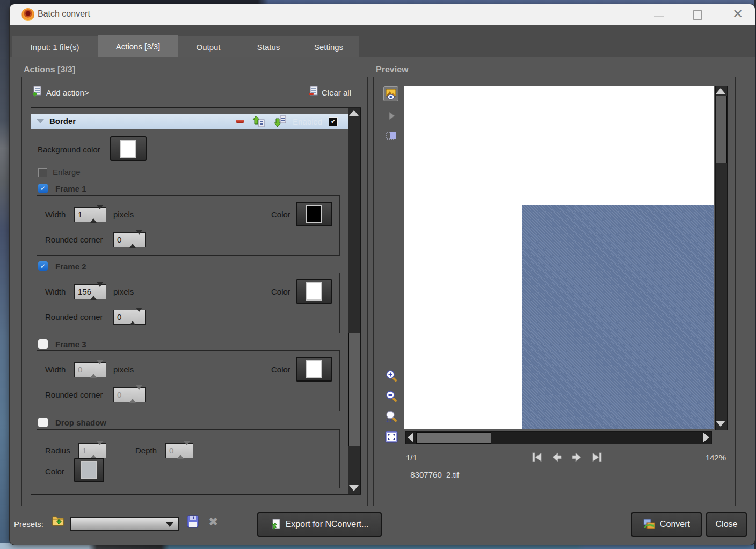  Describe the element at coordinates (391, 397) in the screenshot. I see `zoom-out-icon` at that location.